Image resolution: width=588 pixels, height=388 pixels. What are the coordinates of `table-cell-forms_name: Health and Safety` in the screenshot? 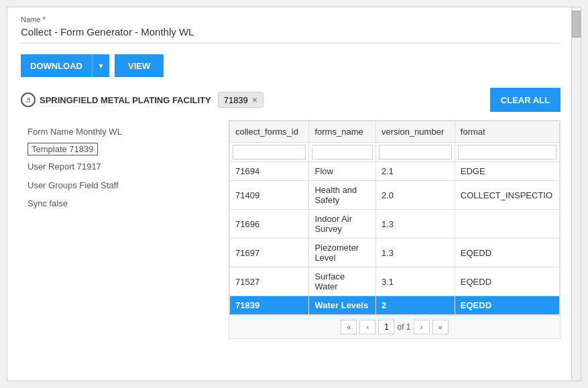 It's located at (343, 196).